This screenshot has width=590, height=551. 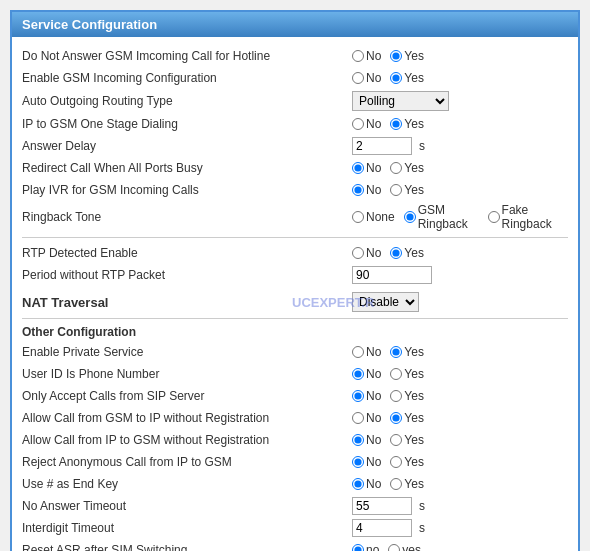 What do you see at coordinates (460, 352) in the screenshot?
I see `controls-enable-private: No Yes` at bounding box center [460, 352].